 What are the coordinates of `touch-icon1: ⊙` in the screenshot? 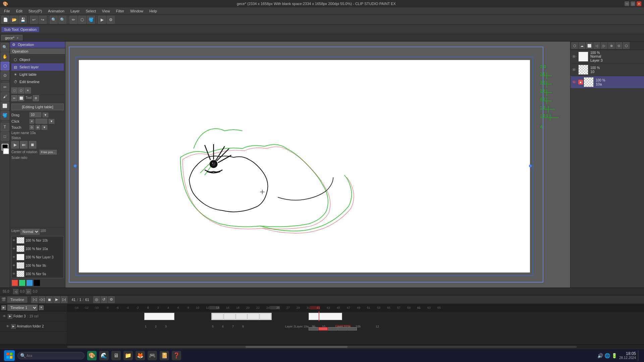 It's located at (32, 127).